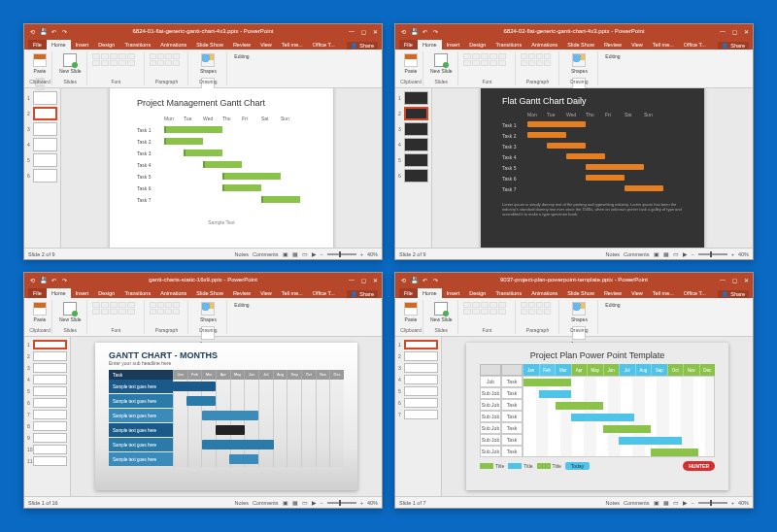 This screenshot has width=777, height=532. Describe the element at coordinates (47, 345) in the screenshot. I see `thumb-1: 1` at that location.